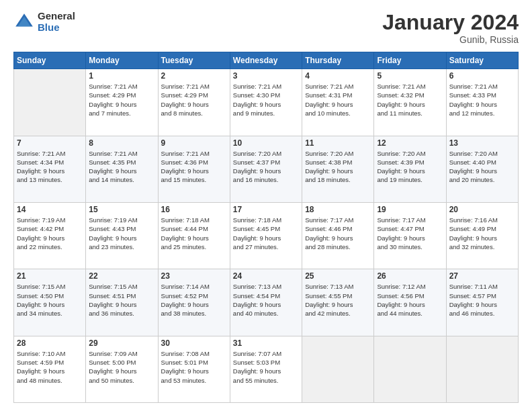  Describe the element at coordinates (482, 143) in the screenshot. I see `day-number: 13` at that location.